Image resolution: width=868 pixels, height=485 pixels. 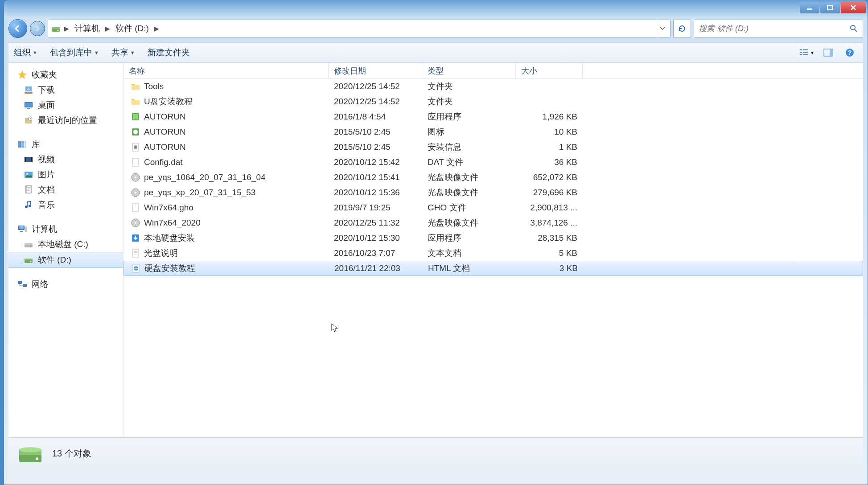 What do you see at coordinates (850, 53) in the screenshot?
I see `help-button: ?` at bounding box center [850, 53].